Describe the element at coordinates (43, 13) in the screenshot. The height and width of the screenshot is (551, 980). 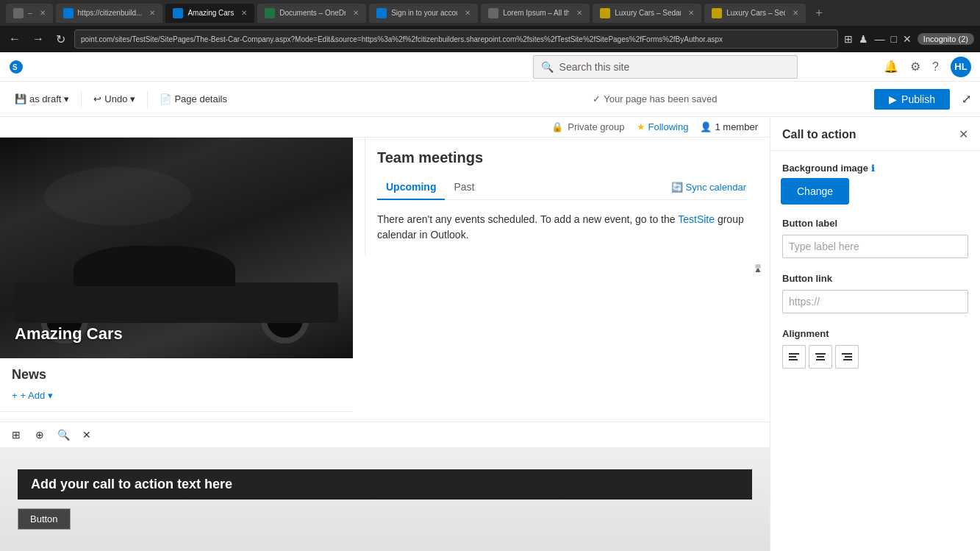
I see `tab-close-1: ✕` at that location.